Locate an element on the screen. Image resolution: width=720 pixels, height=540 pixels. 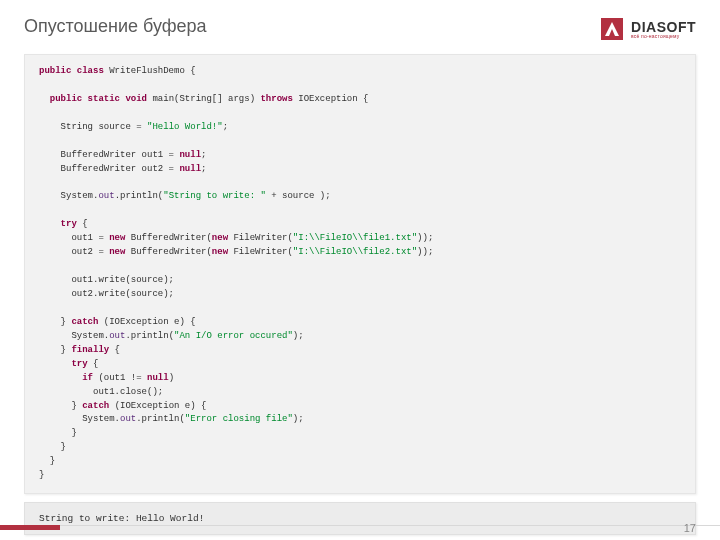
footer-divider is located at coordinates (360, 526).